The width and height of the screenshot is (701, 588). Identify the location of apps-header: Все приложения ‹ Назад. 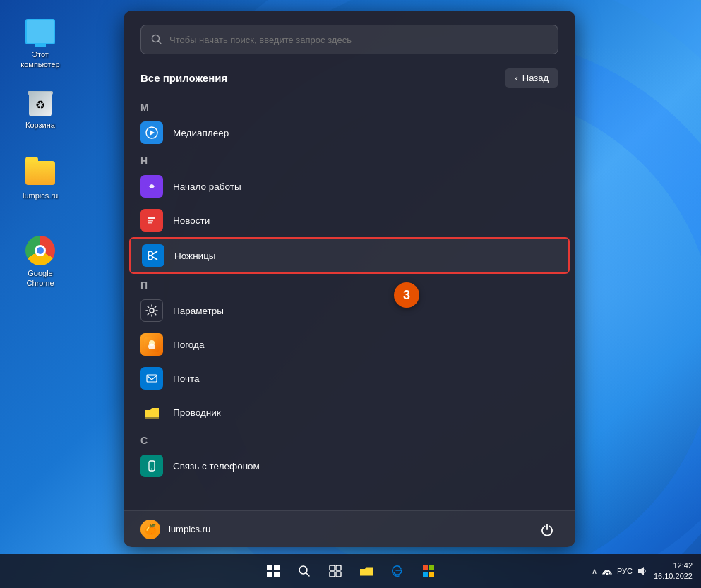
(349, 80).